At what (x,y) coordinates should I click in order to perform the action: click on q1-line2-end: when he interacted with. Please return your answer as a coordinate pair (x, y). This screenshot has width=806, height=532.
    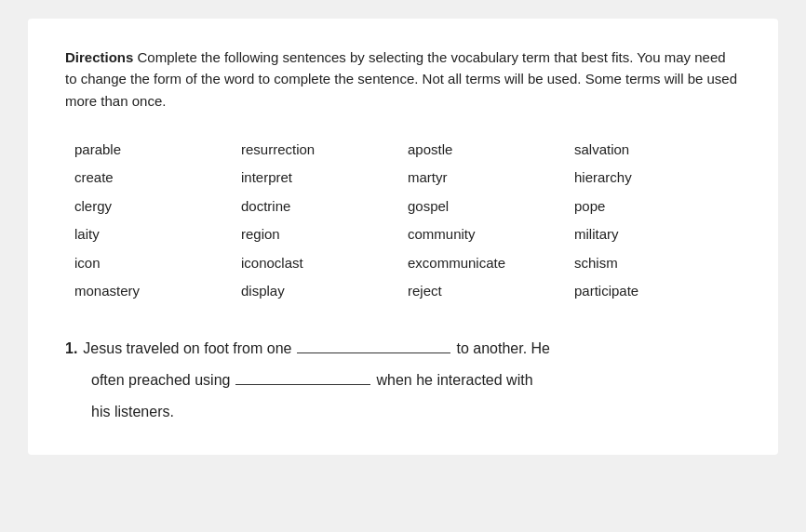
    Looking at the image, I should click on (454, 380).